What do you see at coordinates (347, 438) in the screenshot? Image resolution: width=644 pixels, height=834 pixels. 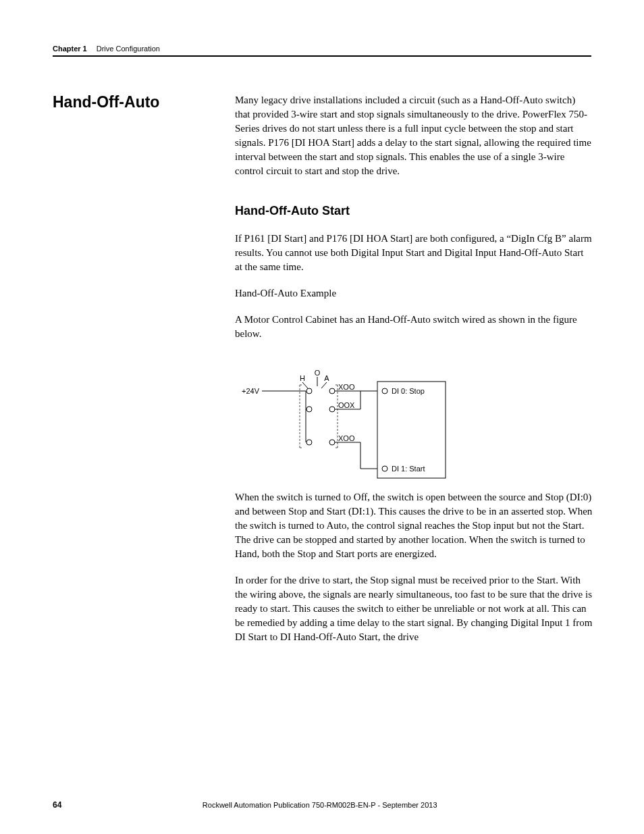 I see `xoo-row3: XOO` at bounding box center [347, 438].